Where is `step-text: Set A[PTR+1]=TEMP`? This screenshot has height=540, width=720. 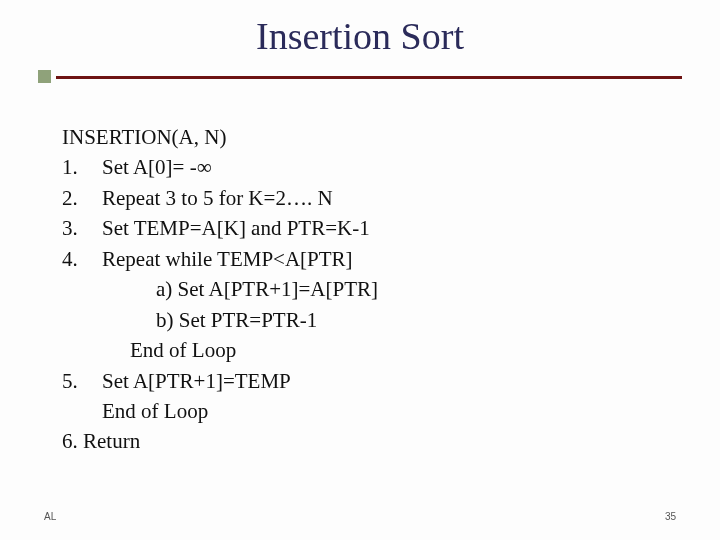 step-text: Set A[PTR+1]=TEMP is located at coordinates (196, 381).